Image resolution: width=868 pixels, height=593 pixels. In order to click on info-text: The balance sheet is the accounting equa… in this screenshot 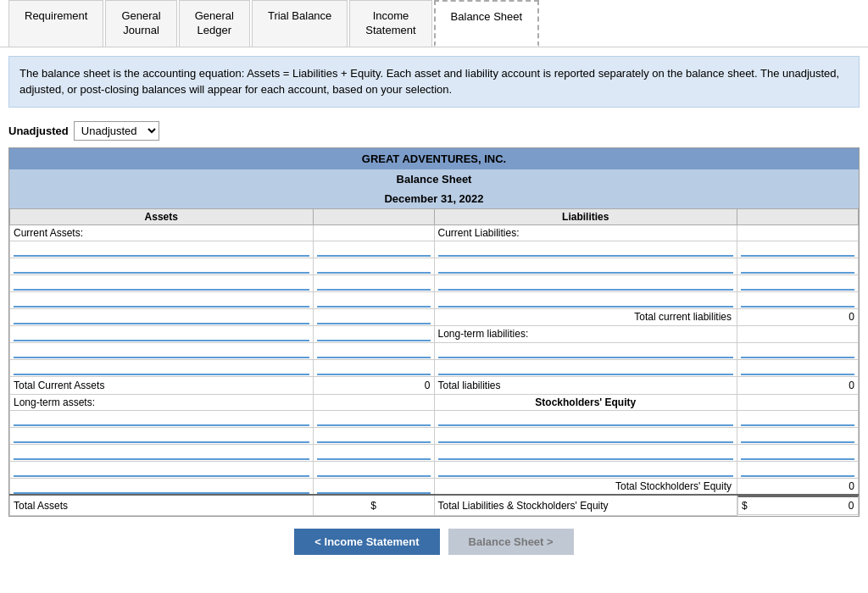, I will do `click(429, 81)`.